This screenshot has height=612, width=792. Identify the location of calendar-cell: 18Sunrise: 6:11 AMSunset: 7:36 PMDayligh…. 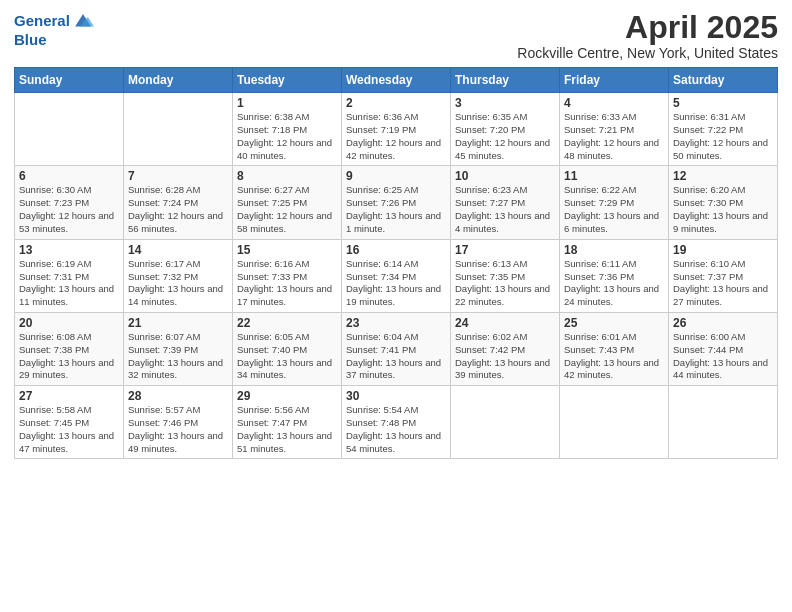
(614, 276).